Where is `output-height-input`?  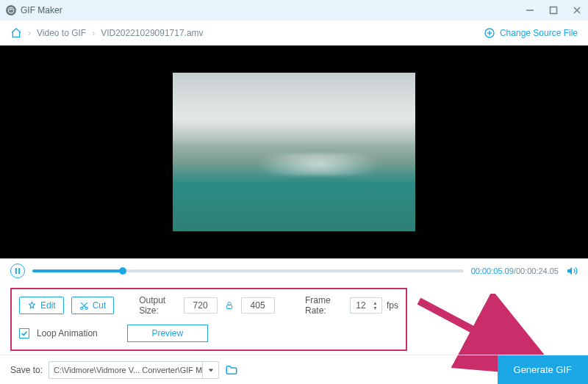 output-height-input is located at coordinates (258, 305).